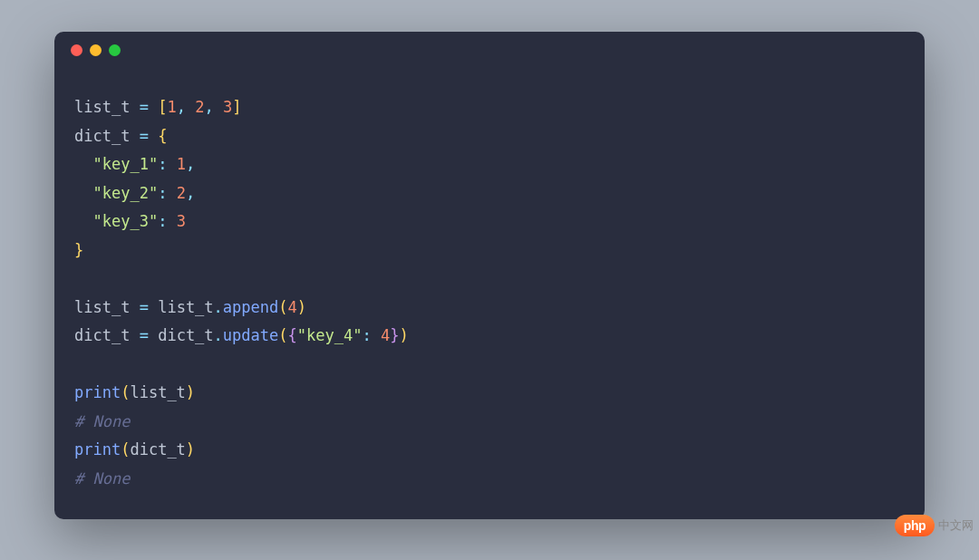  What do you see at coordinates (490, 165) in the screenshot?
I see `code-line: "key_1": 1,` at bounding box center [490, 165].